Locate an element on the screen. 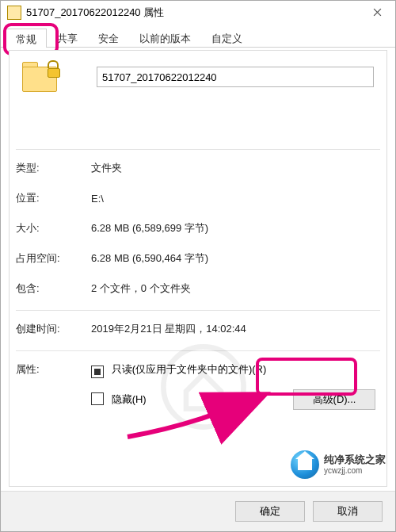  tab-share: 共享 is located at coordinates (67, 37).